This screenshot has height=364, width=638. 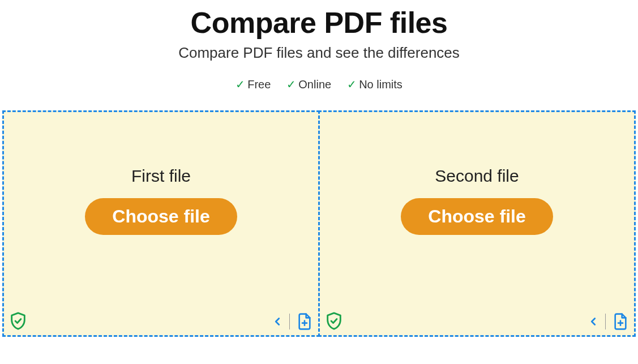 What do you see at coordinates (319, 84) in the screenshot?
I see `feature-list: ✓ Free ✓ Online ✓ No limits` at bounding box center [319, 84].